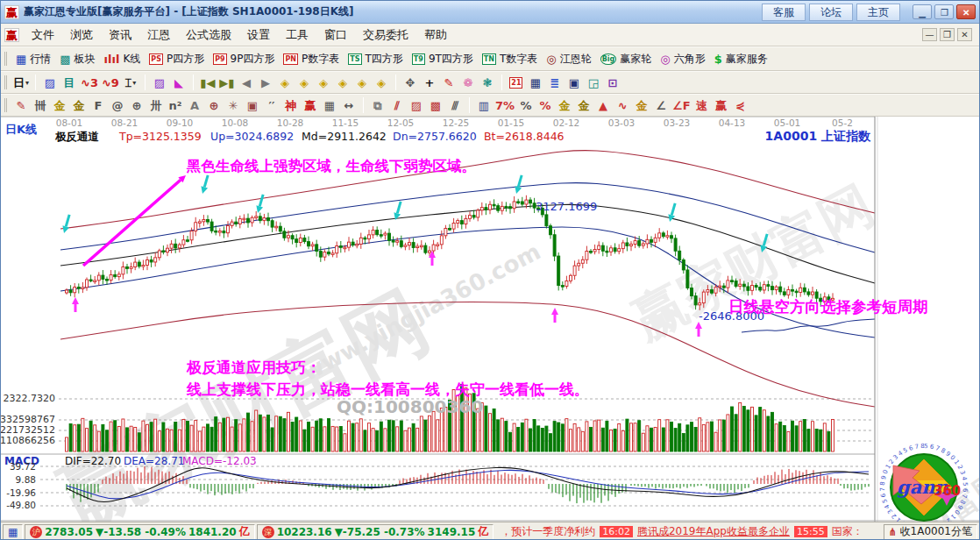  What do you see at coordinates (159, 35) in the screenshot?
I see `menu-item-gann: 江恩` at bounding box center [159, 35].